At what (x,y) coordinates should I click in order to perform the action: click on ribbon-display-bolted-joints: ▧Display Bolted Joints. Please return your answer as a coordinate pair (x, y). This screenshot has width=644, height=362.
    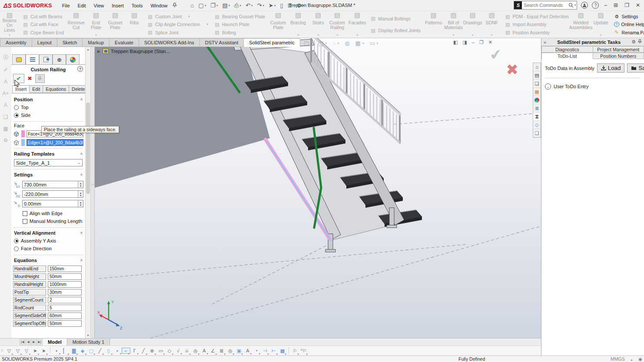
    Looking at the image, I should click on (395, 30).